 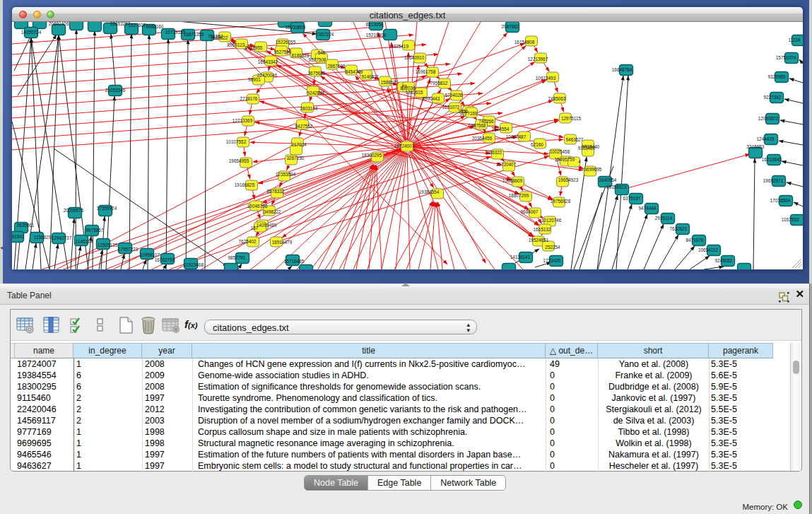 What do you see at coordinates (299, 144) in the screenshot?
I see `svg-text: 217004` at bounding box center [299, 144].